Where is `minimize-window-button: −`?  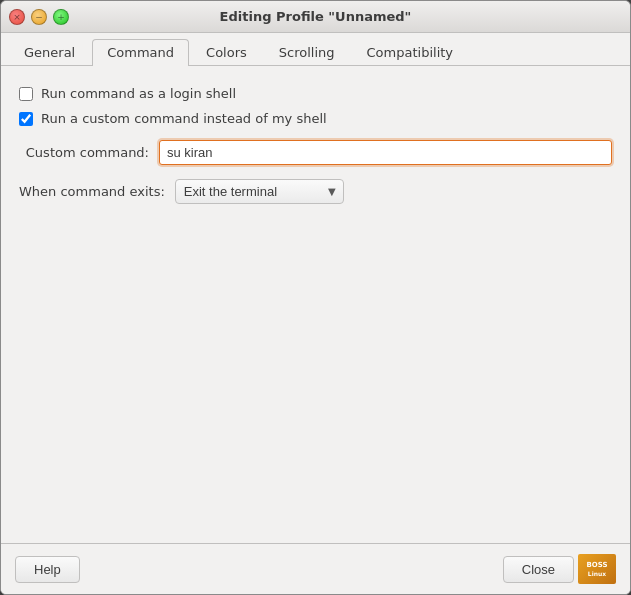 minimize-window-button: − is located at coordinates (39, 17).